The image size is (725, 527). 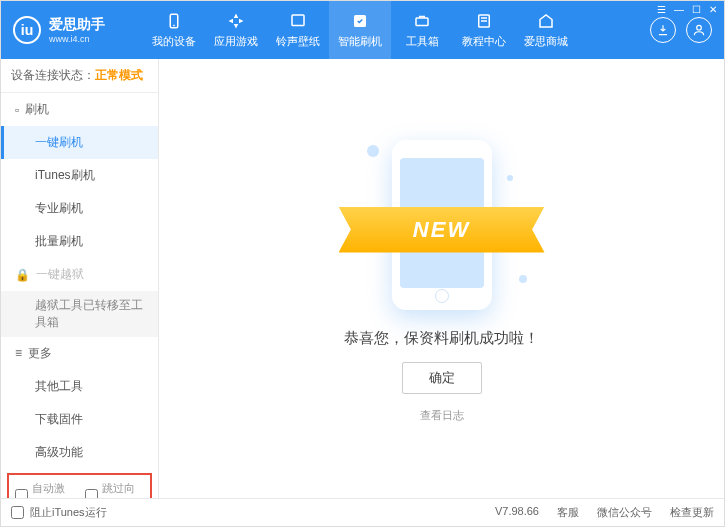 I want to click on sidebar-section-more: ≡ 更多, so click(x=80, y=354).